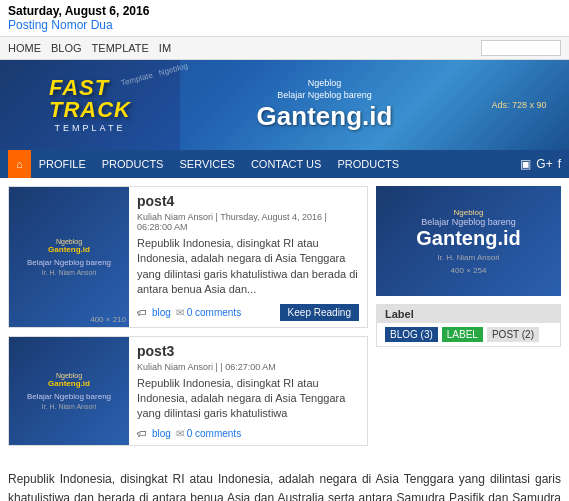  What do you see at coordinates (248, 399) in the screenshot?
I see `post3-excerpt: Republik Indonesia, disingkat RI atau In…` at bounding box center [248, 399].